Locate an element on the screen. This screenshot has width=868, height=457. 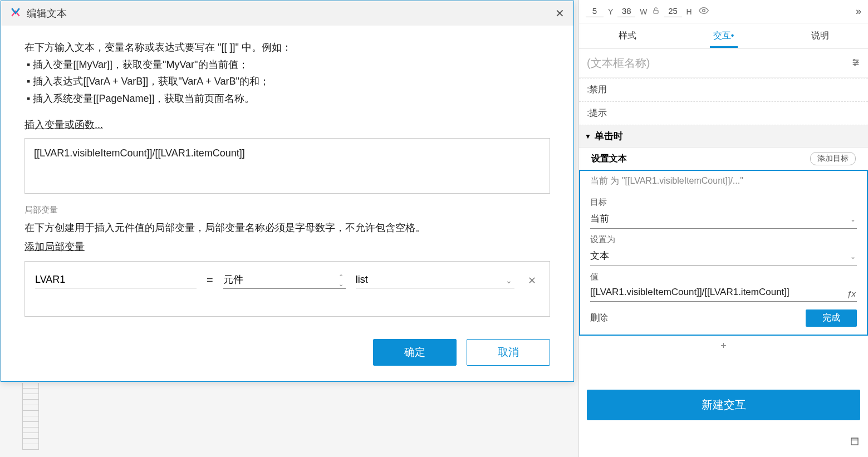
add-local-var-link: 添加局部变量 is located at coordinates (287, 247).